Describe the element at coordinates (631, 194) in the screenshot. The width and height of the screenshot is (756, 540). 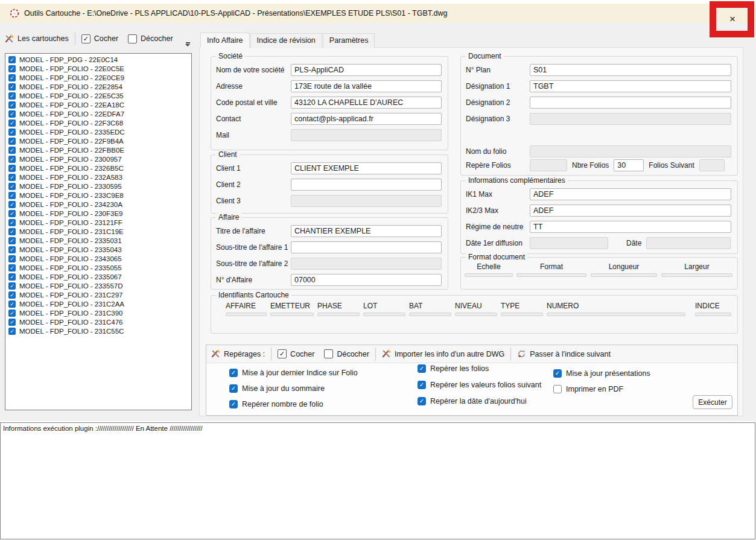
I see `text-field: ADEF` at that location.